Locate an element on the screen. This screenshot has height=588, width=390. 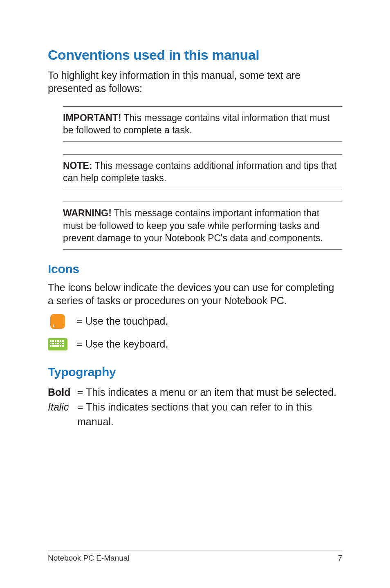
callout-text: This message contains additional informa… is located at coordinates (199, 172).